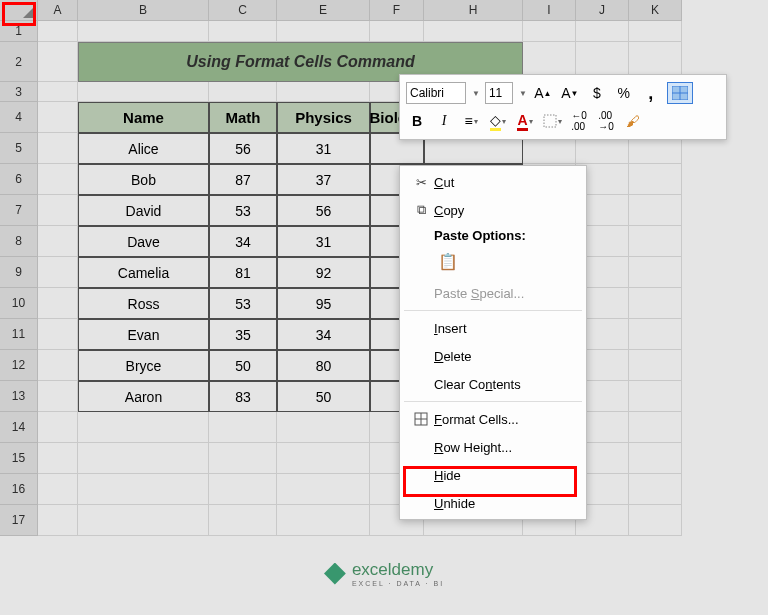  What do you see at coordinates (597, 93) in the screenshot?
I see `currency-icon: $` at bounding box center [597, 93].